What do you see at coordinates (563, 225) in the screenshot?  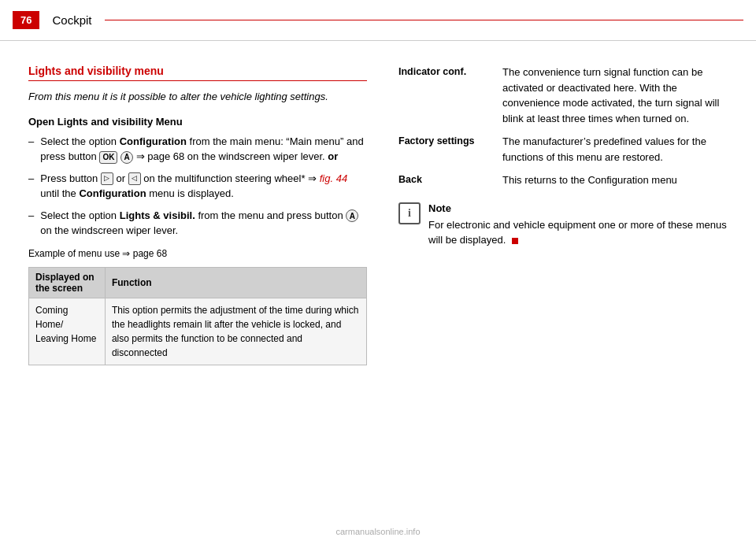 I see `note-box: i Note For electronic and vehicle equipm…` at bounding box center [563, 225].